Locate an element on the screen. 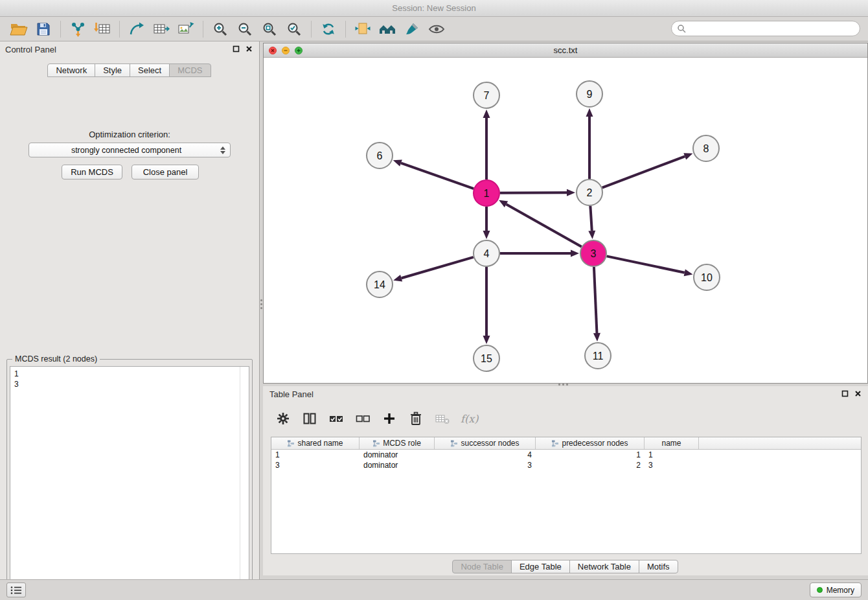  zoom-out-icon is located at coordinates (245, 29).